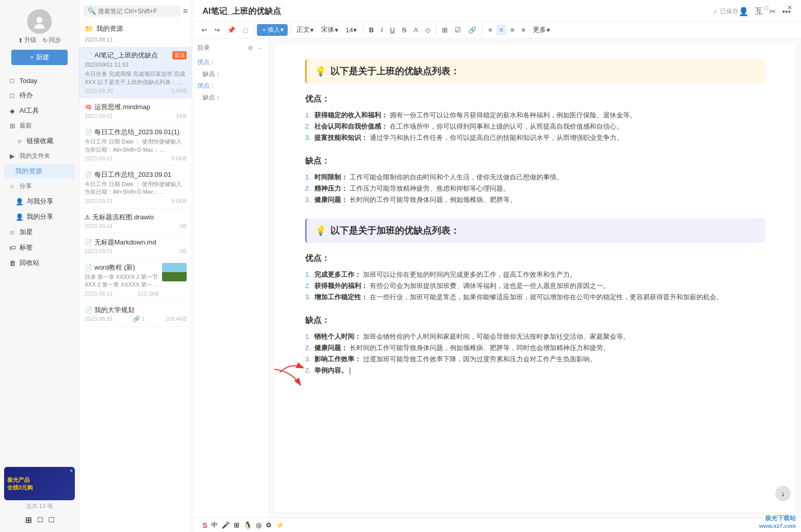 This screenshot has width=801, height=532. Describe the element at coordinates (135, 73) in the screenshot. I see `note-item: 📄 AI笔记_上班的优缺点 置顶 2023/09/01 11:53 今日任务 完…` at that location.